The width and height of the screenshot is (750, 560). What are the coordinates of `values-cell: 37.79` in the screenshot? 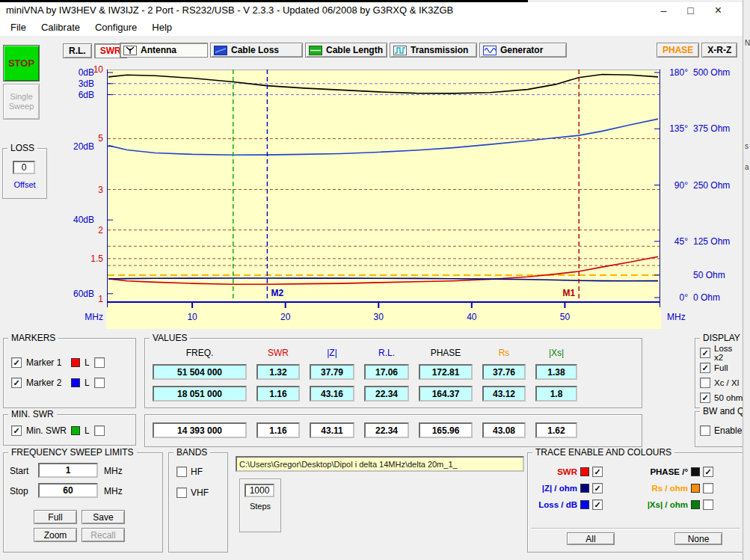 It's located at (332, 372).